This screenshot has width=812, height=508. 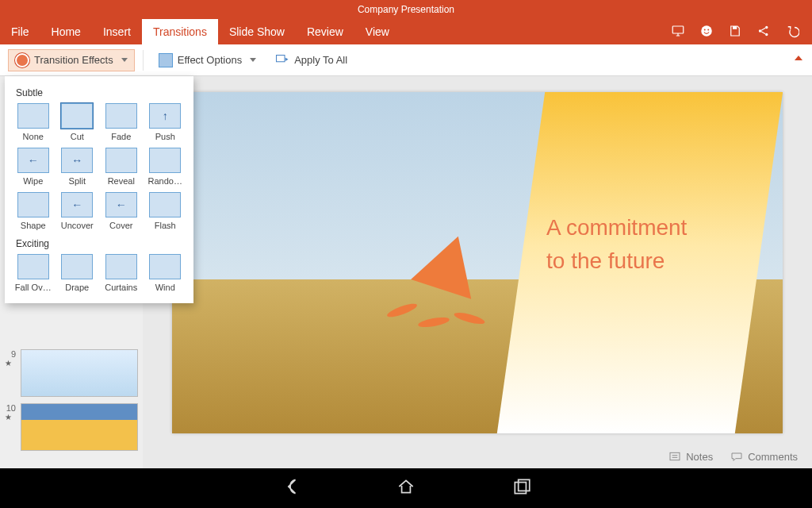 What do you see at coordinates (320, 60) in the screenshot?
I see `apply-all-label: Apply To All` at bounding box center [320, 60].